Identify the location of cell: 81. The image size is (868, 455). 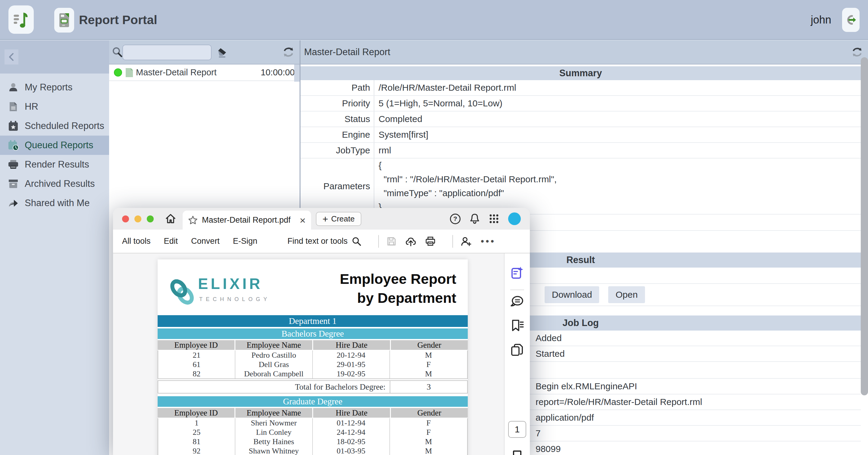
(197, 442).